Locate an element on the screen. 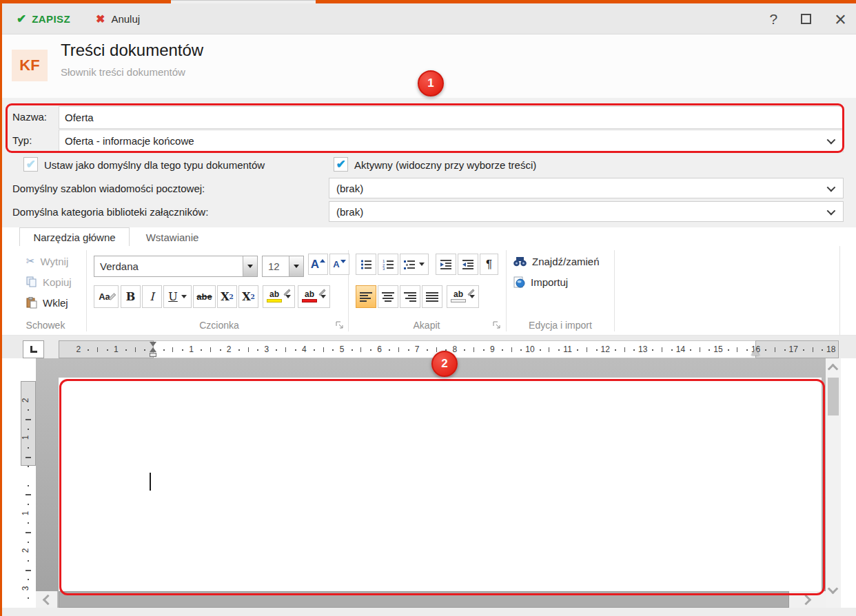 This screenshot has height=616, width=856. maximize-button is located at coordinates (806, 19).